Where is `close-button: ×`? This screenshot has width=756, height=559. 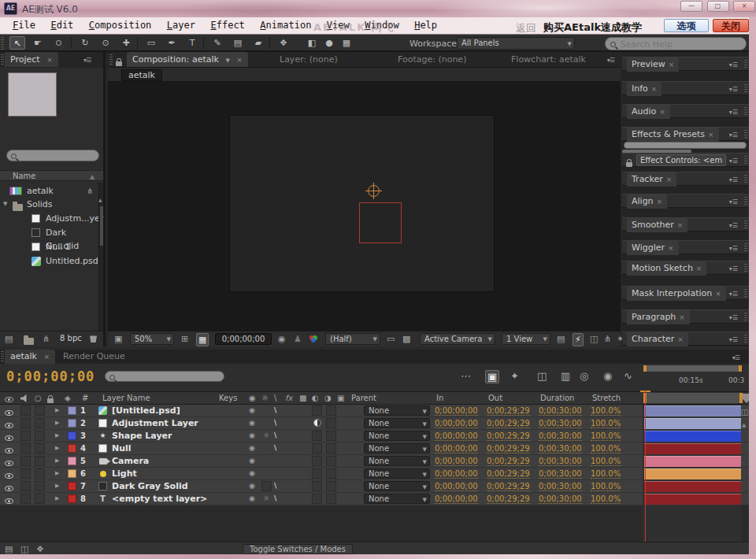
close-button: × is located at coordinates (744, 6).